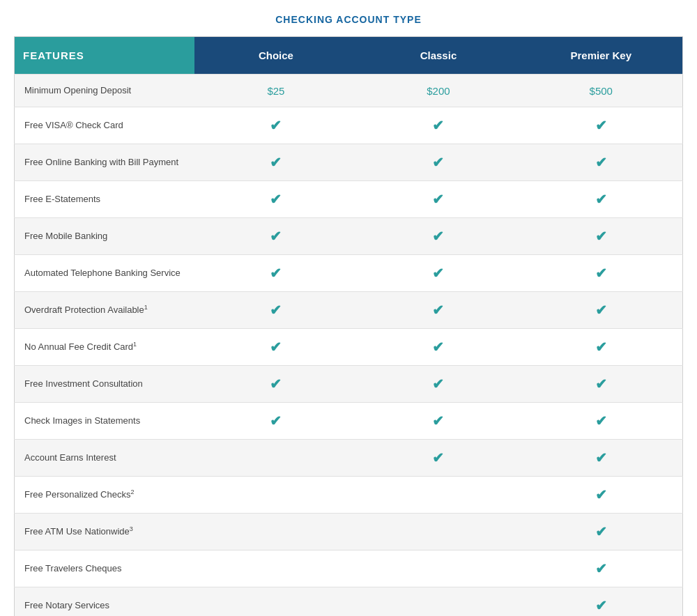  Describe the element at coordinates (601, 91) in the screenshot. I see `premier-cell: $500` at that location.